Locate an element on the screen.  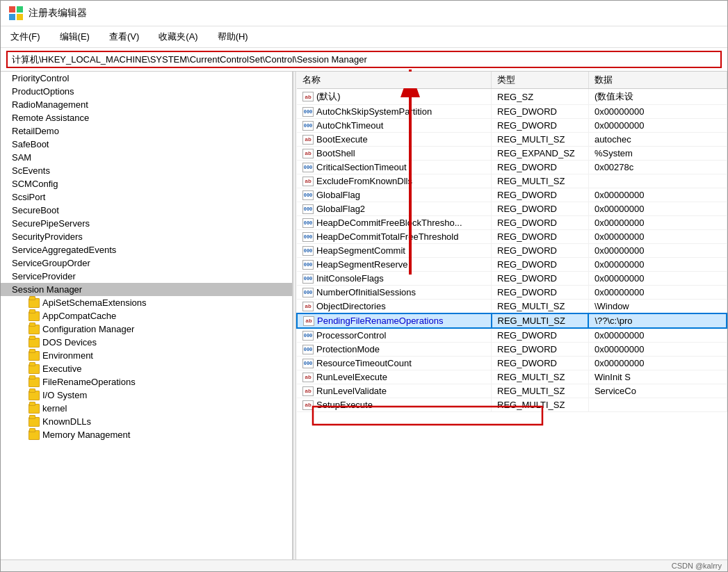
tree-item: ServiceProvider is located at coordinates (146, 277).